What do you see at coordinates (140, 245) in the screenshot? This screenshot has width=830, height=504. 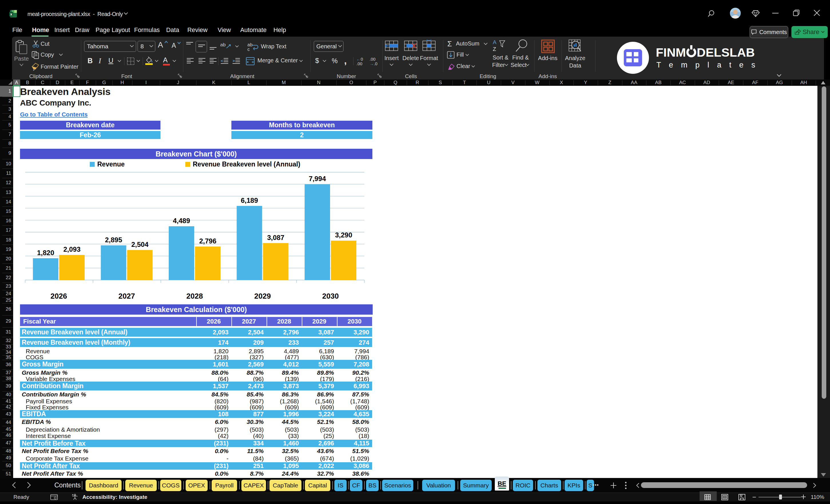 I see `svg-text: 2,504` at bounding box center [140, 245].